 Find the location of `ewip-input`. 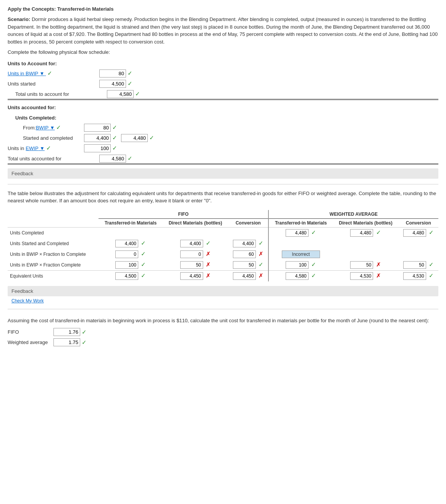

ewip-input is located at coordinates (97, 148).